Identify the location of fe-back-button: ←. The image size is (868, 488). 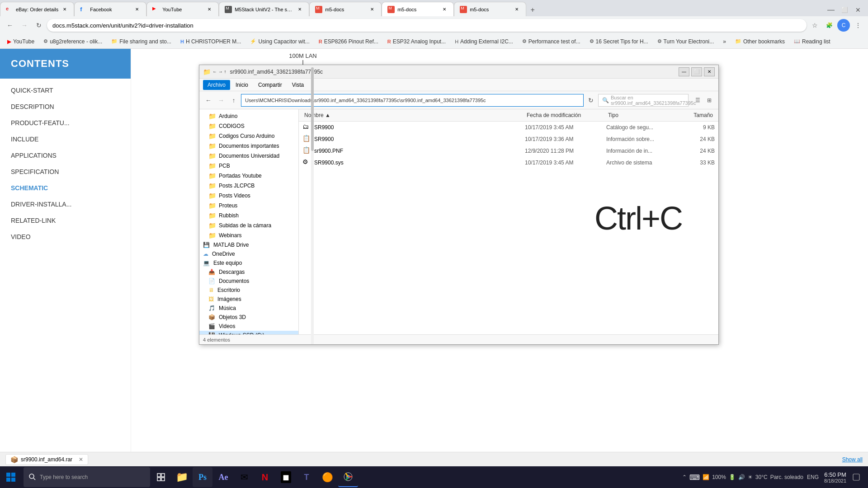
(208, 100).